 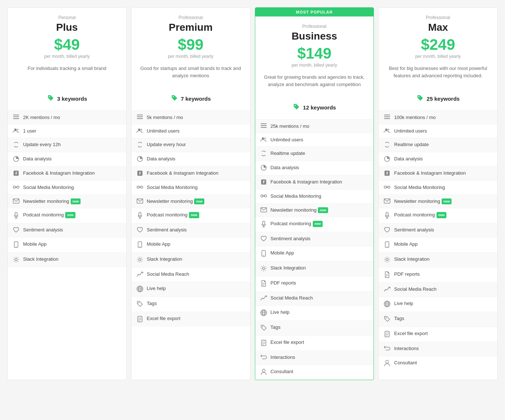 I want to click on keywords-badge: 25 keywords, so click(x=438, y=99).